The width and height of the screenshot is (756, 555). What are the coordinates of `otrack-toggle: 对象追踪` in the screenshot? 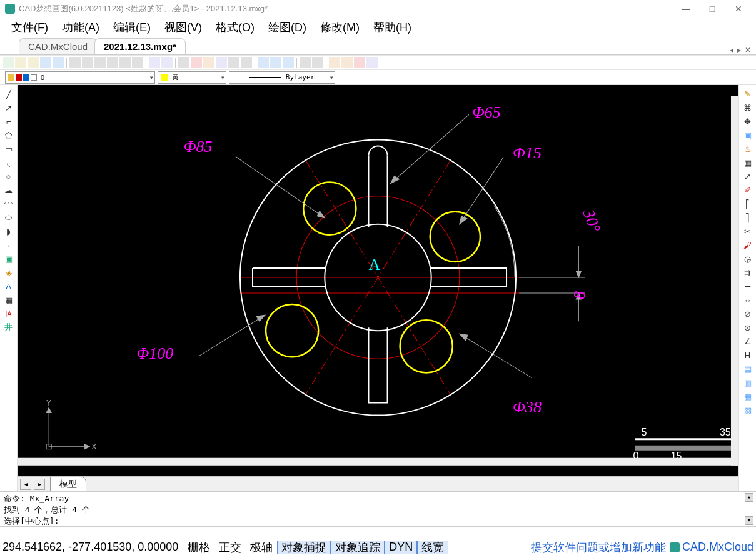 It's located at (358, 548).